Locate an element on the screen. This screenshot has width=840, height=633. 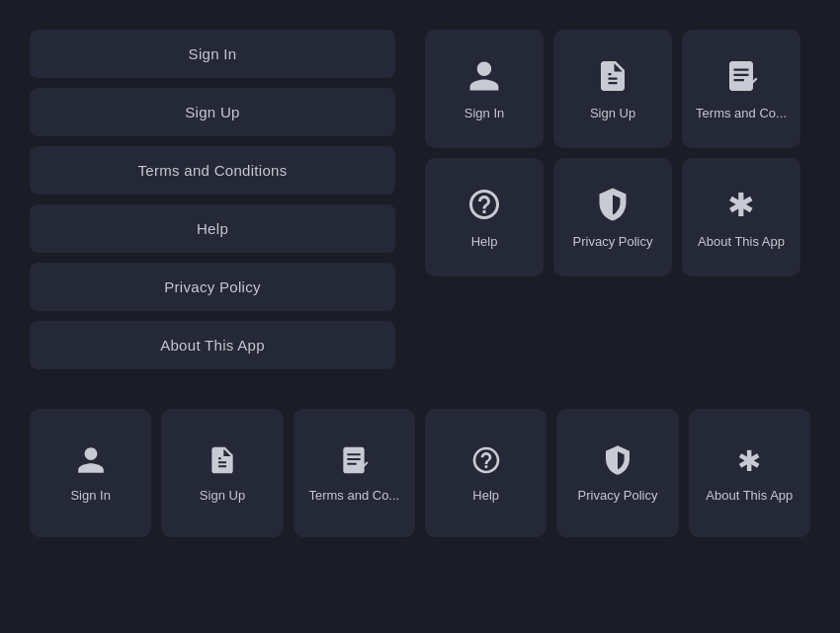
list-help-button: Help is located at coordinates (212, 229).